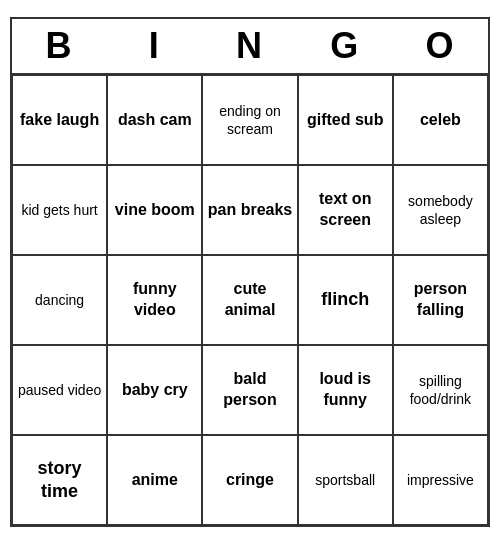 The height and width of the screenshot is (544, 500). What do you see at coordinates (250, 480) in the screenshot?
I see `cell-4-2: cringe` at bounding box center [250, 480].